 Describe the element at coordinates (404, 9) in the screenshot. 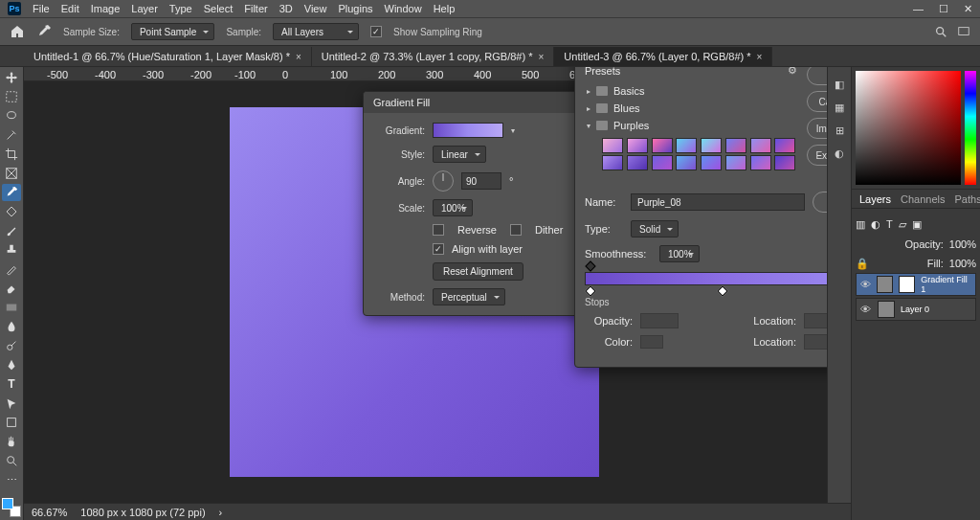

I see `menu-window: Window` at that location.